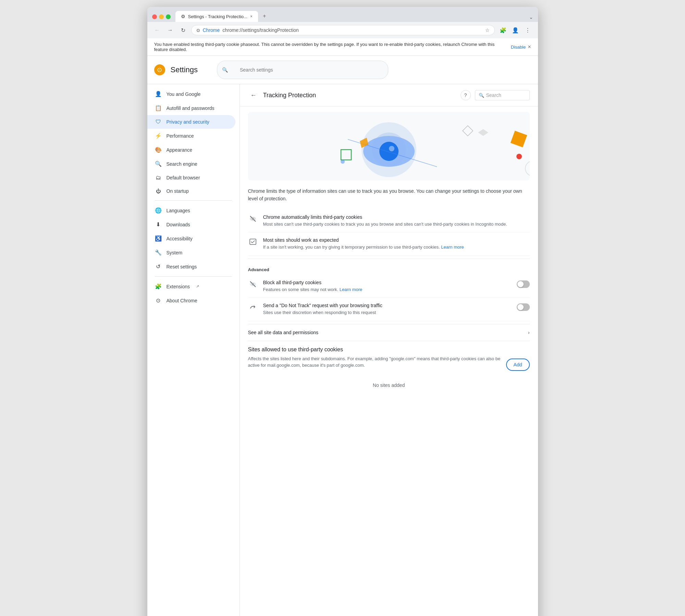  I want to click on auto-limit-option: Chrome automatically limits third-party …, so click(389, 221).